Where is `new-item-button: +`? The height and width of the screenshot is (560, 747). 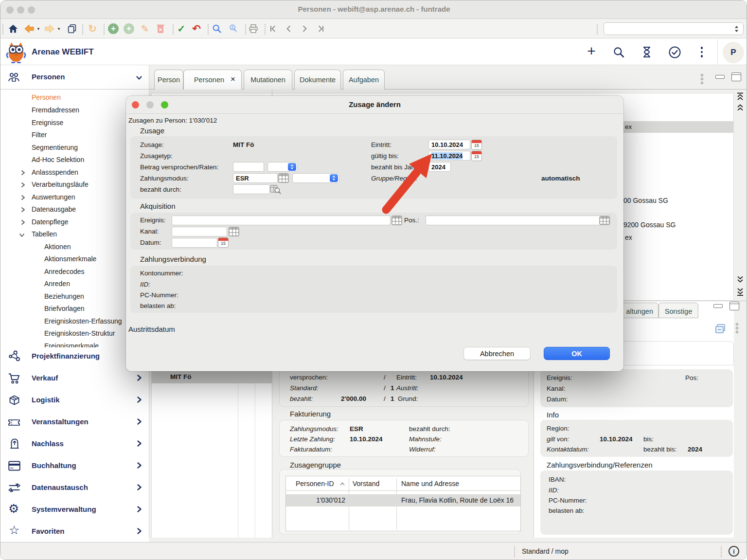 new-item-button: + is located at coordinates (591, 52).